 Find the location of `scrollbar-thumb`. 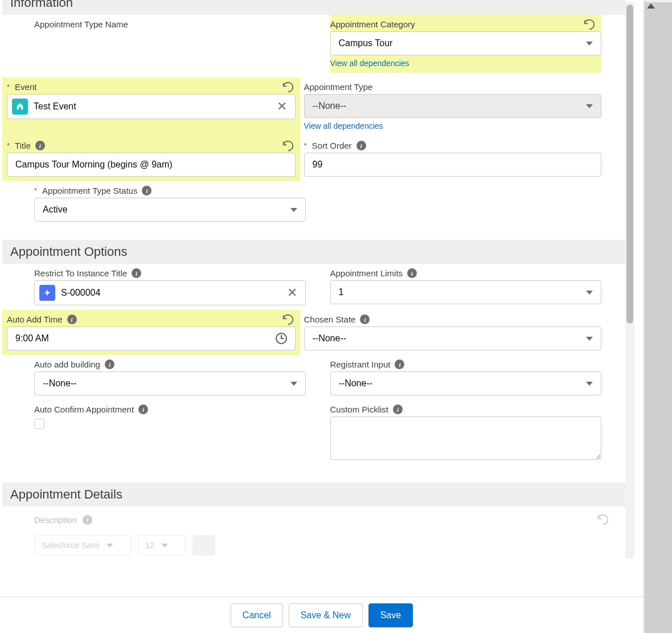

scrollbar-thumb is located at coordinates (630, 164).